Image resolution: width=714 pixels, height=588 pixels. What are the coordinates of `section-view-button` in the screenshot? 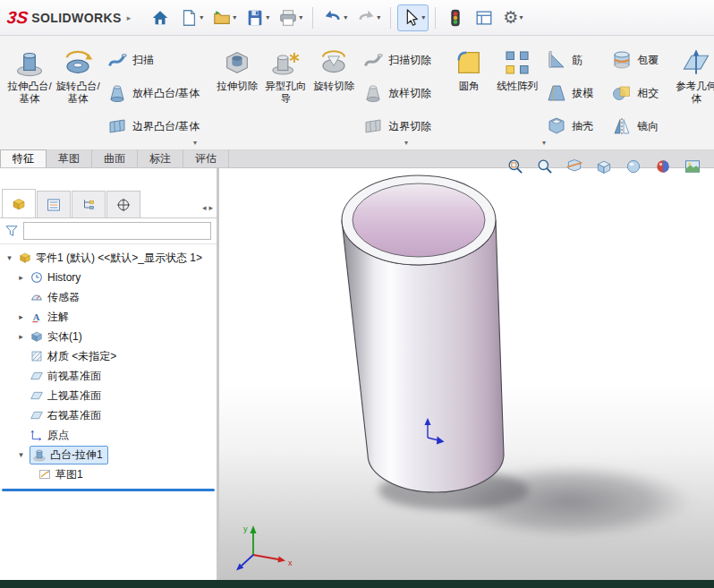 It's located at (574, 166).